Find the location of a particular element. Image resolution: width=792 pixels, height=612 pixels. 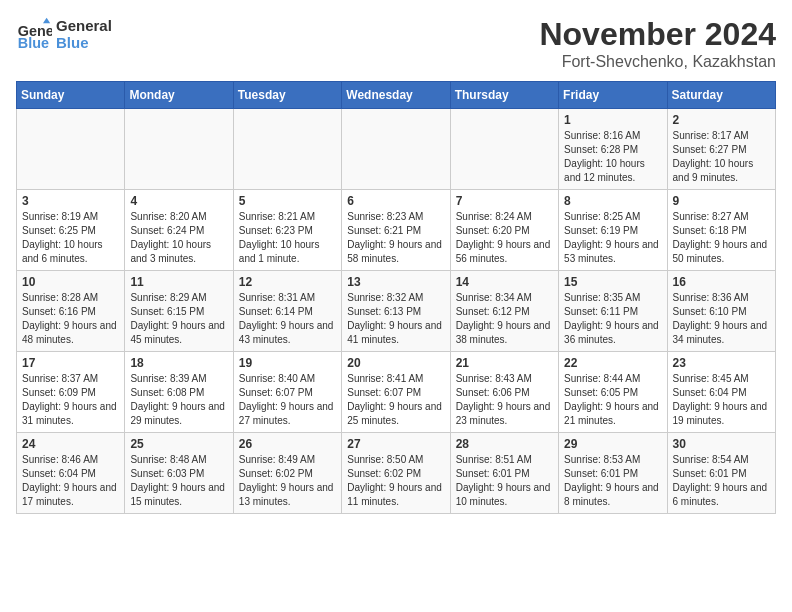

cell-line: Sunrise: 8:44 AM is located at coordinates (612, 379).